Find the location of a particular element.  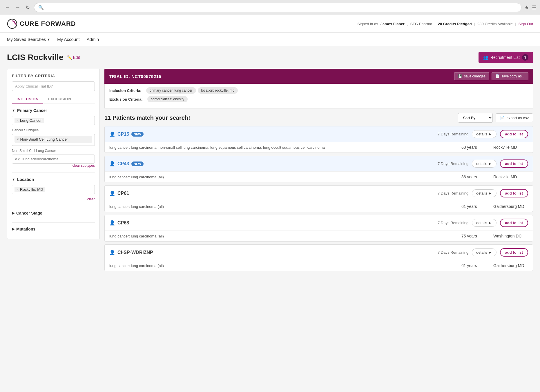

details-button-0: details ► is located at coordinates (484, 134).